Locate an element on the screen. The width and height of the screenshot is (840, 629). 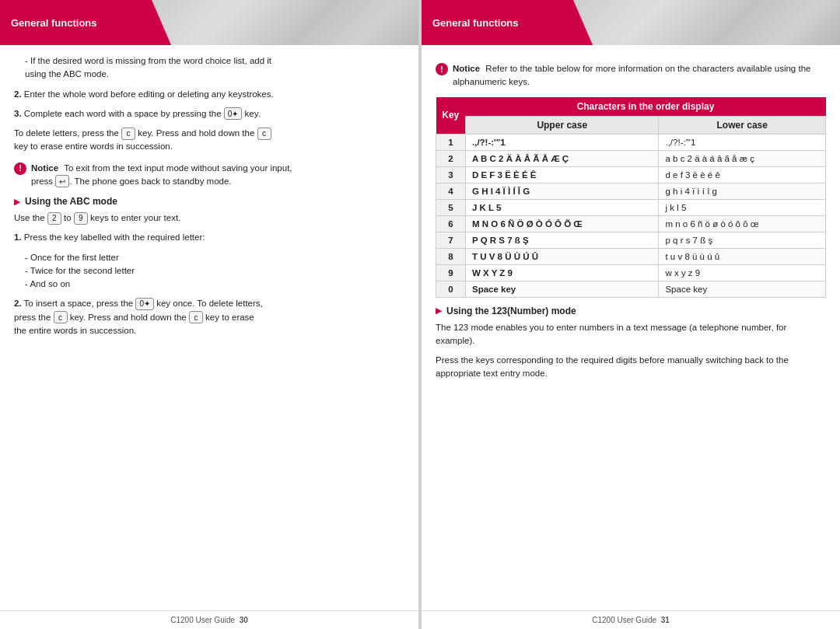
key-0b: 0✦ is located at coordinates (145, 304).